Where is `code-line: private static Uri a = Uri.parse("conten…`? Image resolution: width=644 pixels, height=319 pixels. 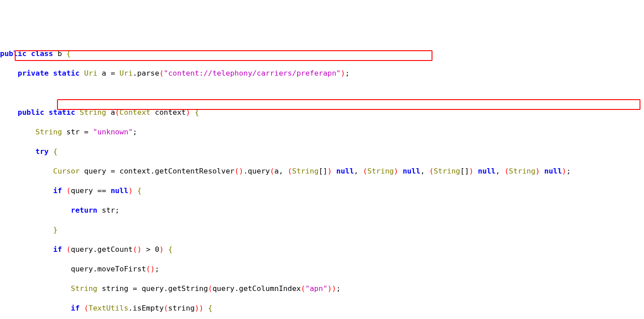 code-line: private static Uri a = Uri.parse("conten… is located at coordinates (322, 73).